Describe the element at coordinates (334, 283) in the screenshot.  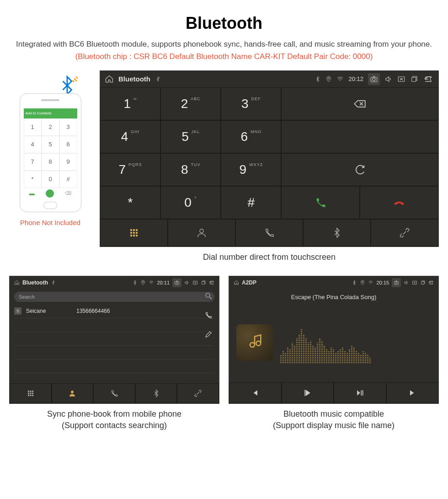
I see `status-bar: A2DP 20:15` at that location.